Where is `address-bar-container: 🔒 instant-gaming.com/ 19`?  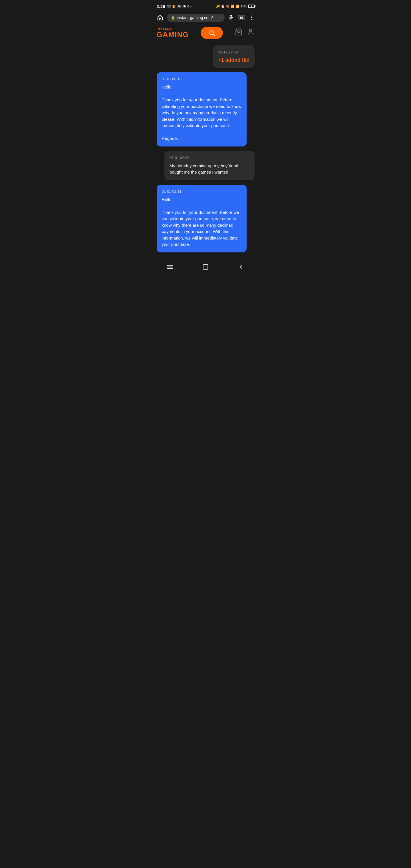
address-bar-container: 🔒 instant-gaming.com/ 19 is located at coordinates (205, 18).